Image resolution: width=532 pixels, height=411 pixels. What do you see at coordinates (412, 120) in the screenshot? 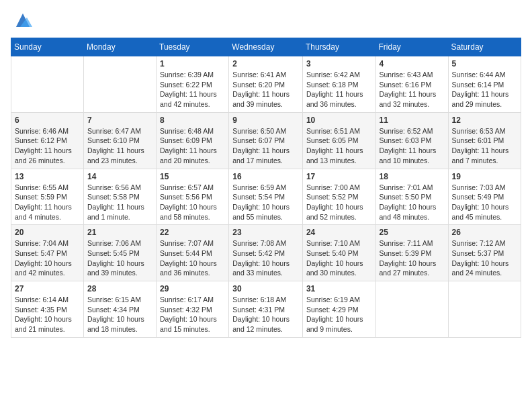
I see `day-number: 11` at bounding box center [412, 120].